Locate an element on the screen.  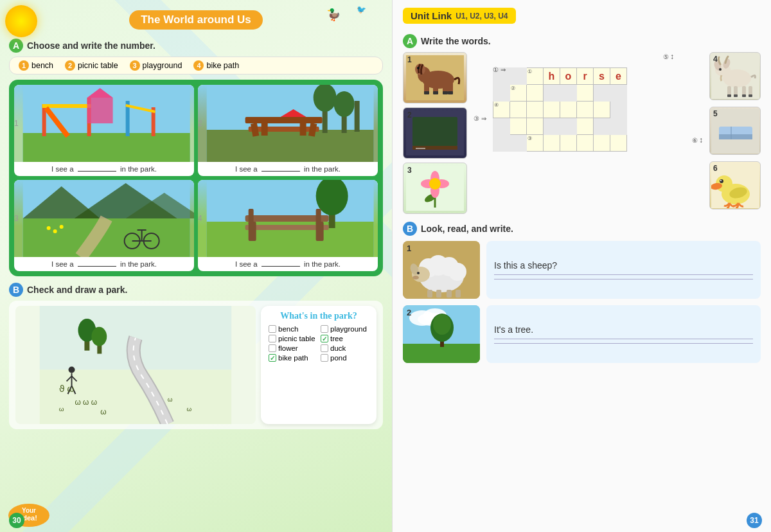
cw-cell-r0c7: e is located at coordinates (619, 76).